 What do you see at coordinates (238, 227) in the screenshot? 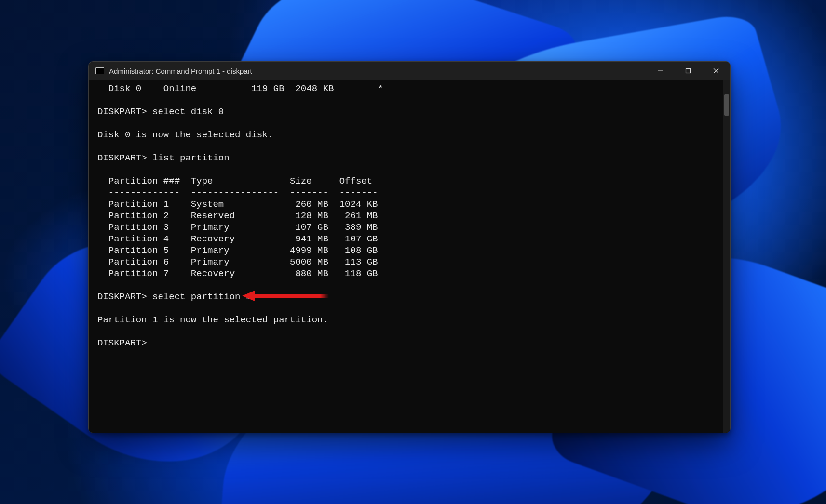
I see `partition-row: Partition 3 Primary 107 GB 389 MB` at bounding box center [238, 227].